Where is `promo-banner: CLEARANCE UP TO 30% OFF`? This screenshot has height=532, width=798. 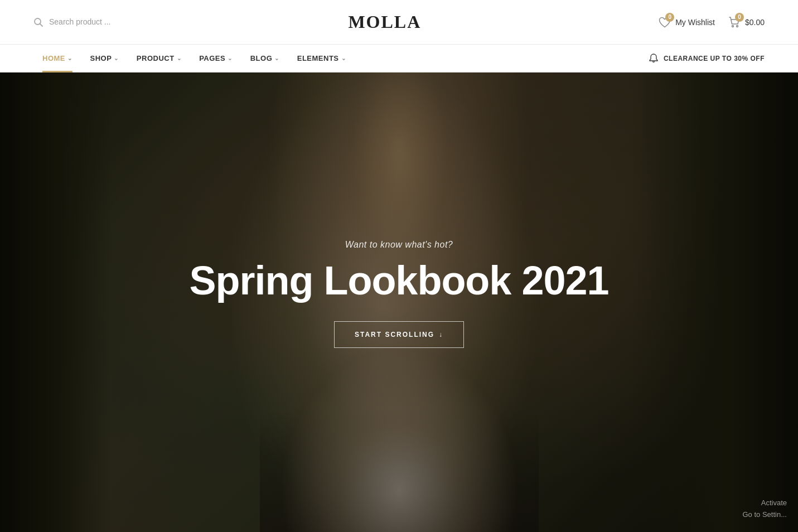
promo-banner: CLEARANCE UP TO 30% OFF is located at coordinates (707, 59).